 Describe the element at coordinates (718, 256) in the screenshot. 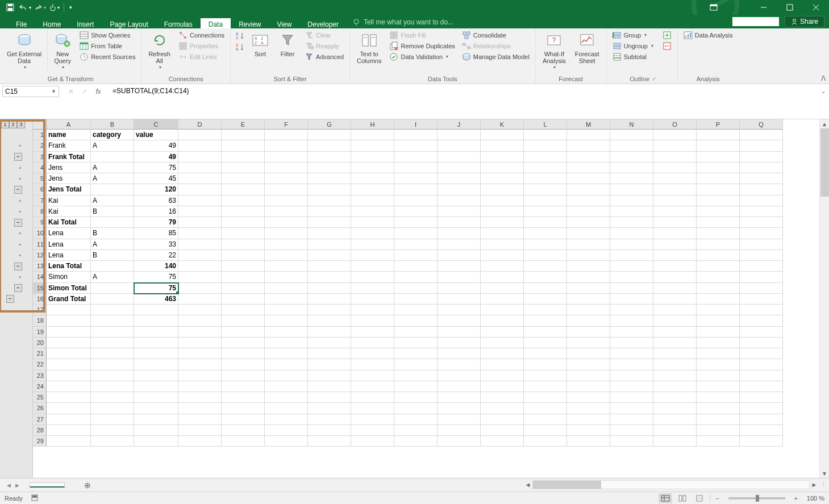

I see `cell-P12` at that location.